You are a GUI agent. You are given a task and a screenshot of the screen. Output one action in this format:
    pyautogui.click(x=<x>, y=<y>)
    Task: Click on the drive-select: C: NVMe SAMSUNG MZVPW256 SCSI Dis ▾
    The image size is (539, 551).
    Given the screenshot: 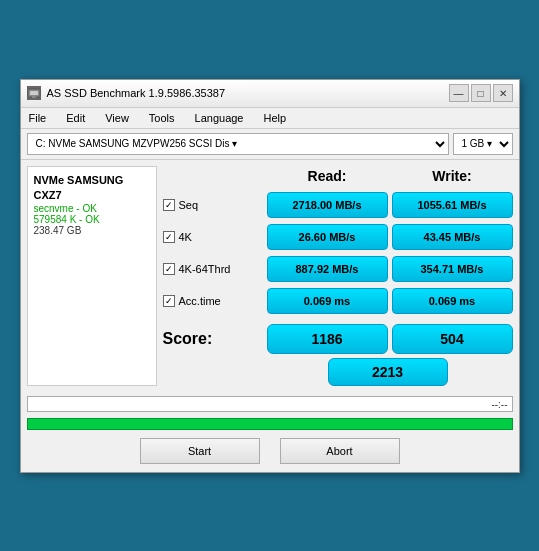 What is the action you would take?
    pyautogui.click(x=238, y=144)
    